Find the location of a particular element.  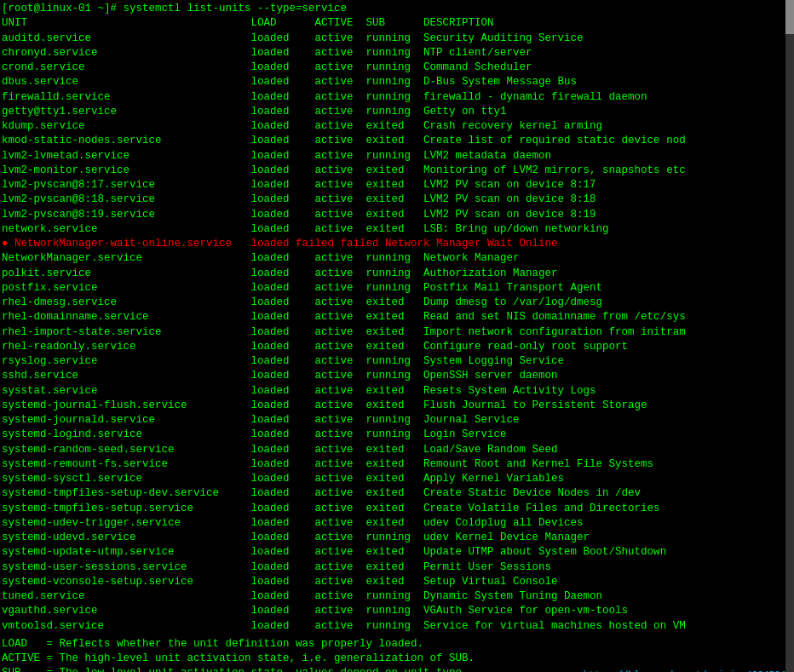

prompt-line: [root@linux-01 ~]# systemctl list-units … is located at coordinates (397, 9).